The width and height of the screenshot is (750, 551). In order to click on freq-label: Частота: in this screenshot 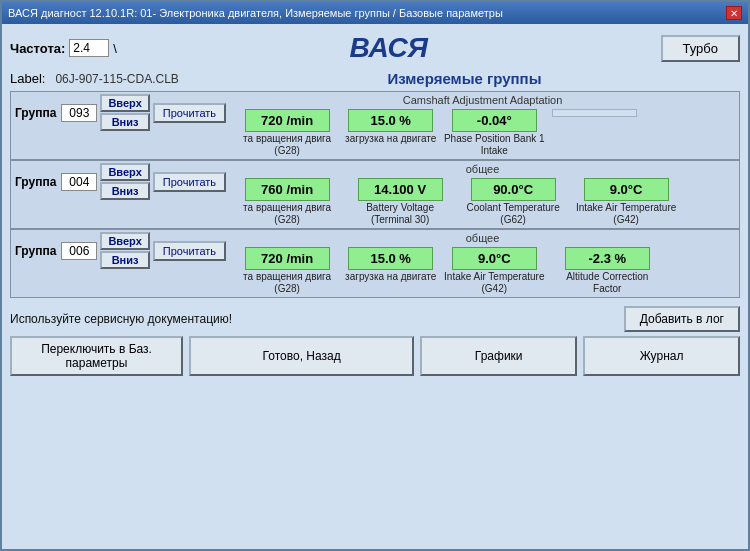, I will do `click(38, 48)`.